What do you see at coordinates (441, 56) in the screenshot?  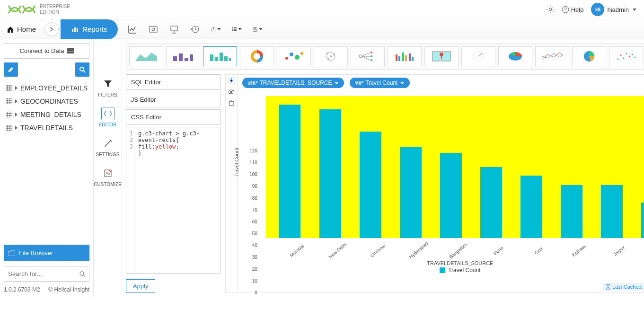 I see `chart-type-map` at bounding box center [441, 56].